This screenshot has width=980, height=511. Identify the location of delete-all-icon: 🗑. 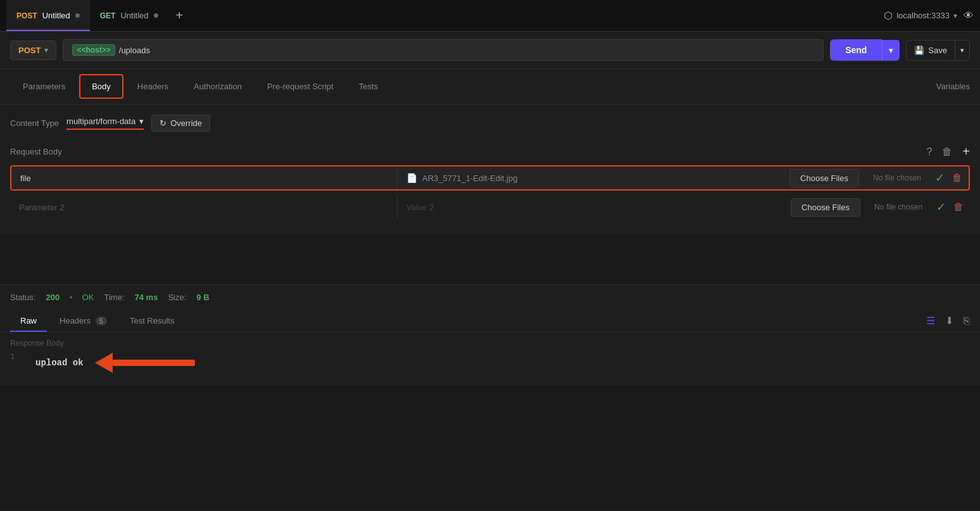
(947, 152).